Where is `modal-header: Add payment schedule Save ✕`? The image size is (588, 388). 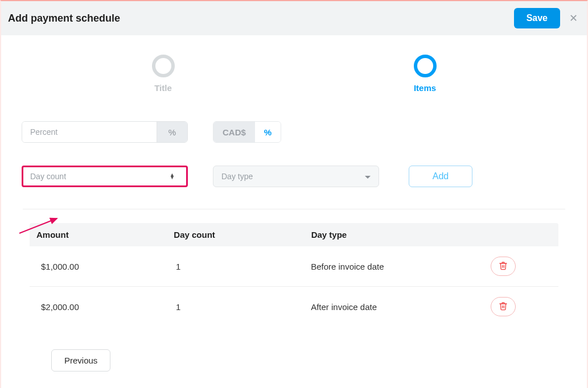 modal-header: Add payment schedule Save ✕ is located at coordinates (294, 18).